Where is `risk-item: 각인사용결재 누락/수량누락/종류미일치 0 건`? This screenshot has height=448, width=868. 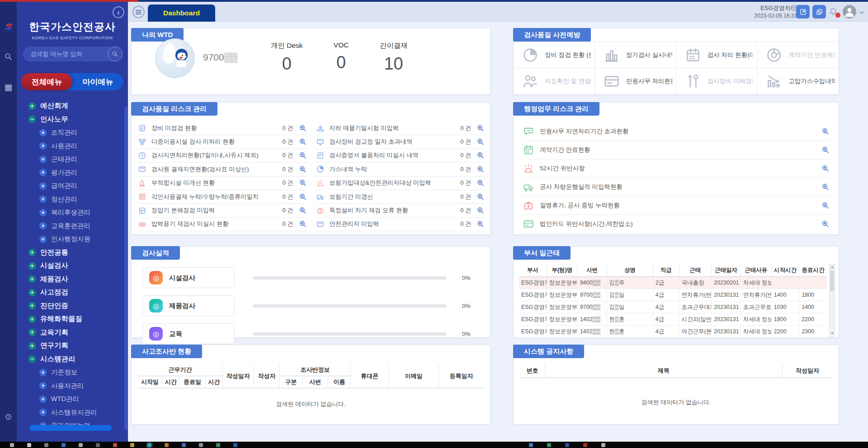
risk-item: 각인사용결재 누락/수량누락/종류미일치 0 건 is located at coordinates (222, 197).